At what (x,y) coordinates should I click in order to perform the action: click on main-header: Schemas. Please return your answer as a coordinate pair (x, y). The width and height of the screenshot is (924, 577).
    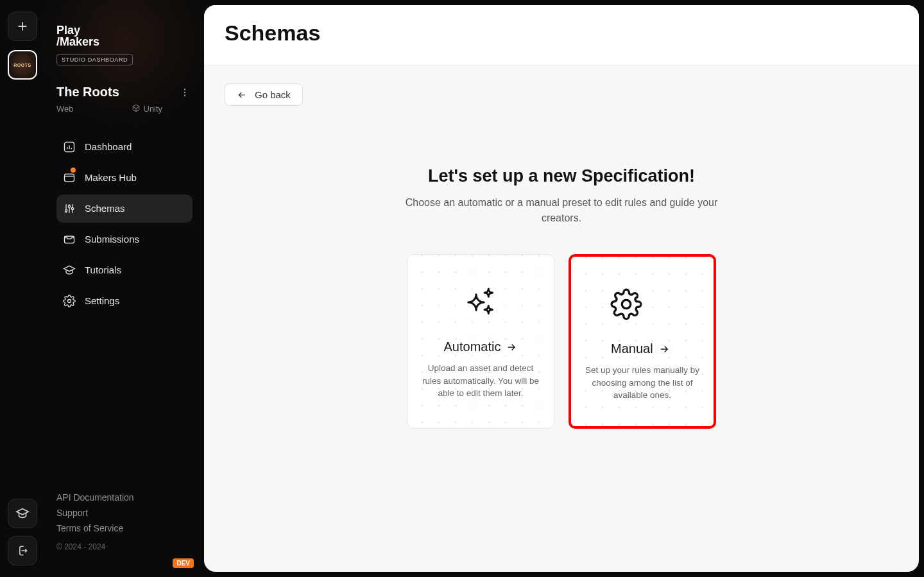
    Looking at the image, I should click on (561, 35).